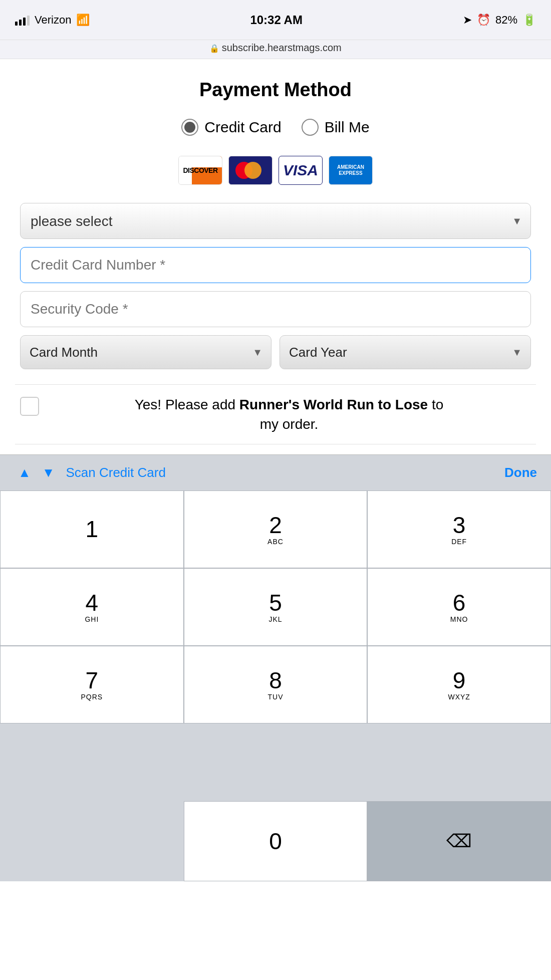  I want to click on key-9: 9 WXYZ, so click(459, 684).